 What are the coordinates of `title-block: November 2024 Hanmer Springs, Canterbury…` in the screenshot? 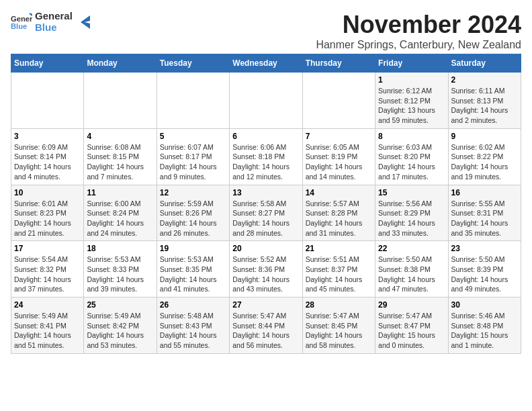 It's located at (418, 31).